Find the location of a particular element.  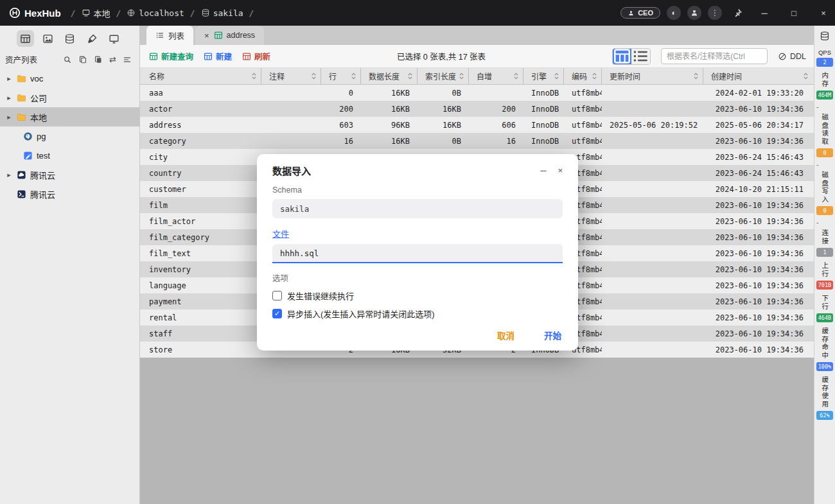

selection-status: 已选择 0 张表,共 17 张表 is located at coordinates (441, 56).